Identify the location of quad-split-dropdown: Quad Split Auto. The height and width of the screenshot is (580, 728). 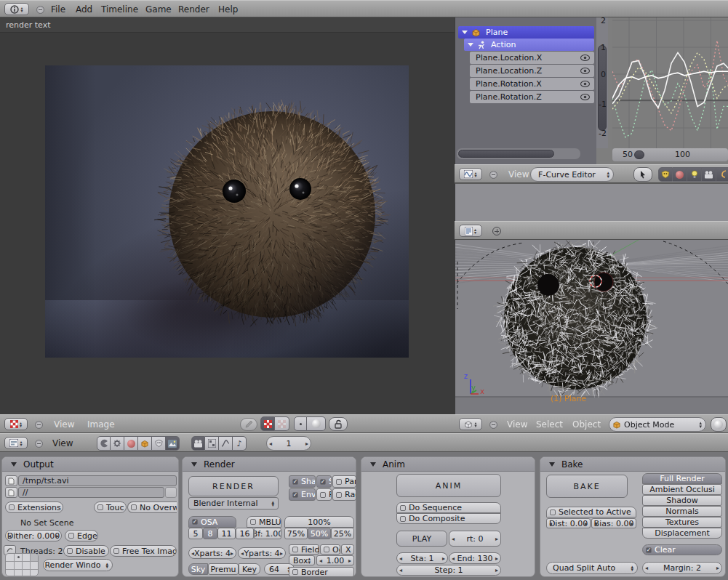
(592, 568).